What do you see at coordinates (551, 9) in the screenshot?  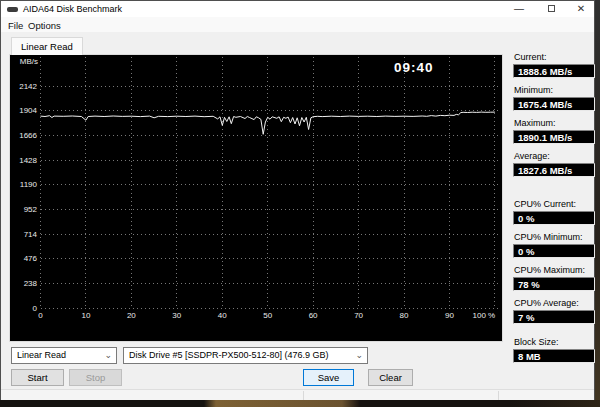 I see `maximize-button` at bounding box center [551, 9].